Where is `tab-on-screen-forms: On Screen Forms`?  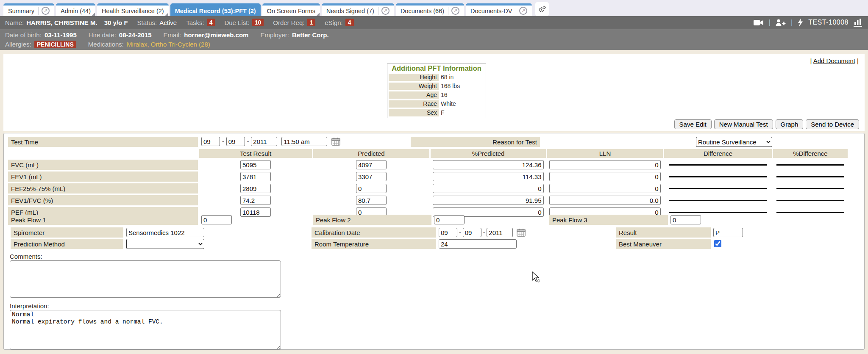
tab-on-screen-forms: On Screen Forms is located at coordinates (291, 10).